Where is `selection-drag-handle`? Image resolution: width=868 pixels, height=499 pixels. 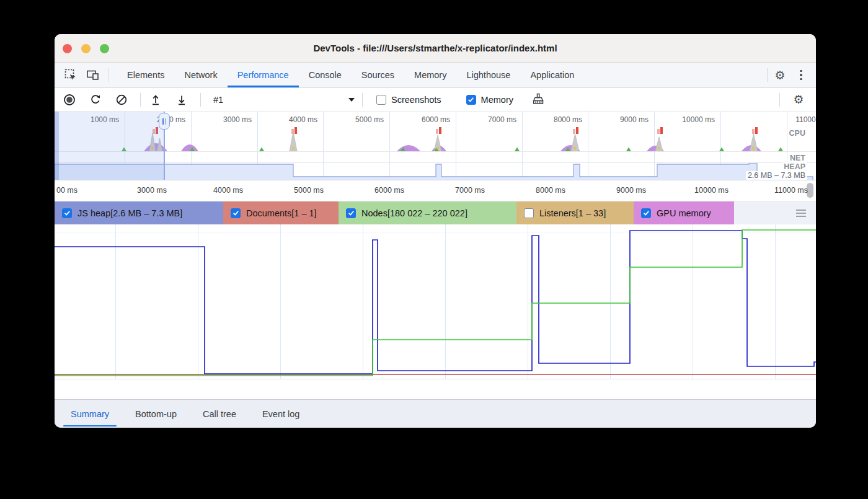 selection-drag-handle is located at coordinates (164, 121).